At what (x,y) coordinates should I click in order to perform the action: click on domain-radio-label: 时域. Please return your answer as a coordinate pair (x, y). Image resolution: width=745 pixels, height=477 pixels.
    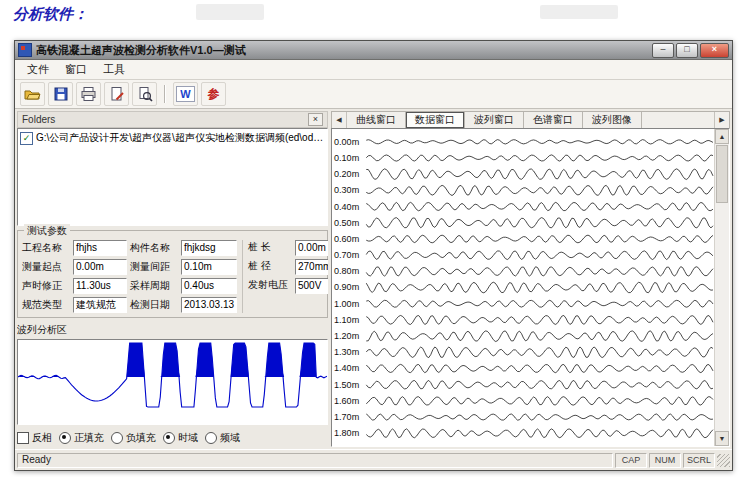
    Looking at the image, I should click on (188, 438).